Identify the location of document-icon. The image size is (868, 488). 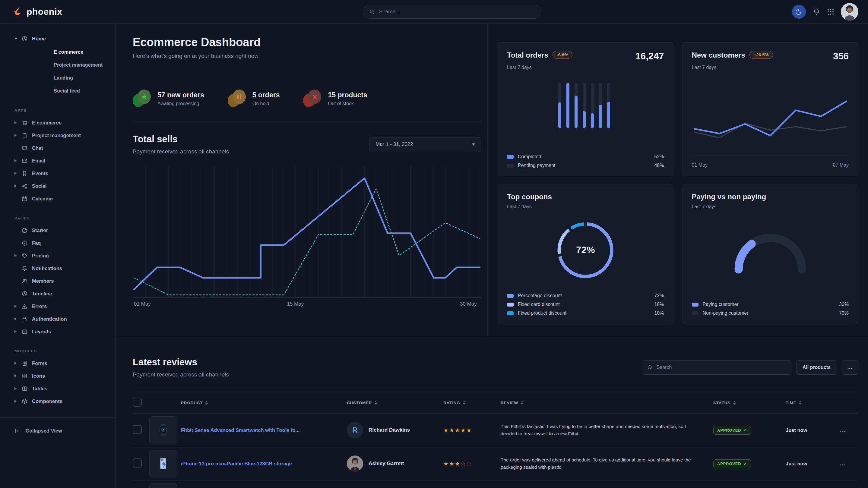
(24, 363).